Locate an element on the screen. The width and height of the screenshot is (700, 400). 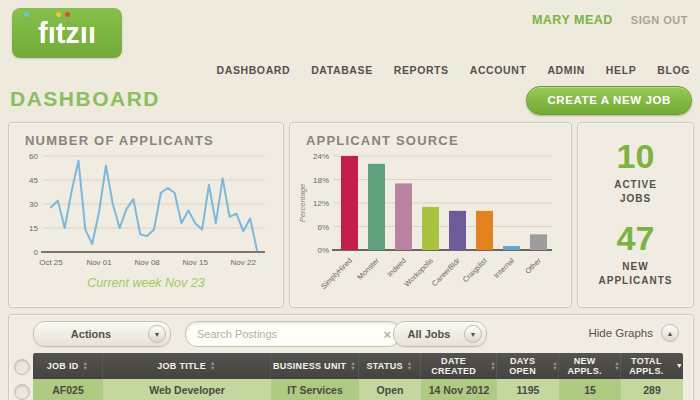
svg-text: 6% is located at coordinates (323, 228).